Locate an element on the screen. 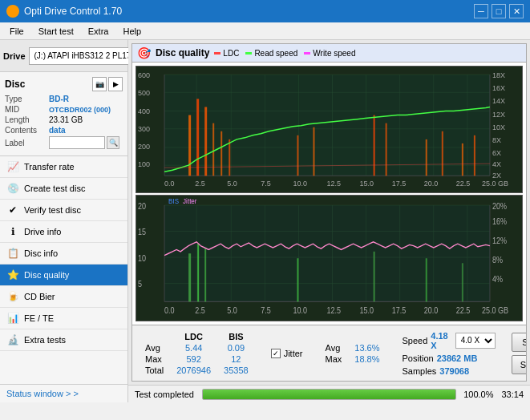 This screenshot has width=530, height=420. close-button: ✕ is located at coordinates (516, 11).